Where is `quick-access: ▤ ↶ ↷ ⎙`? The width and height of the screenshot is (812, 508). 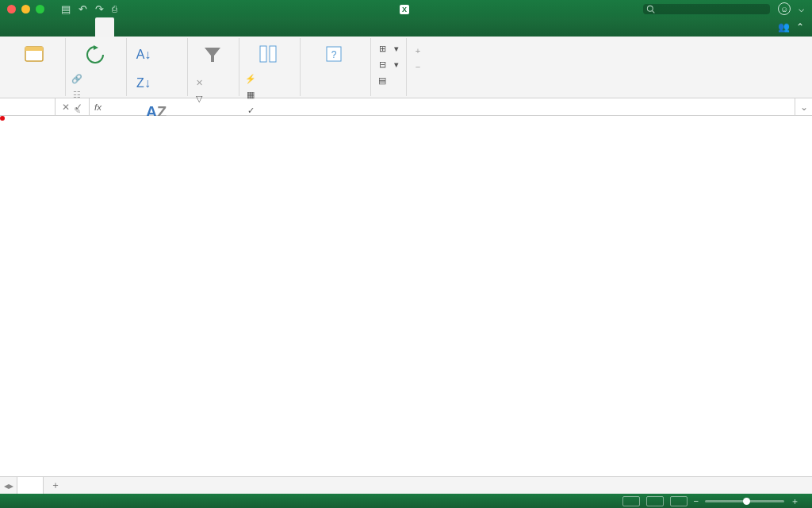
quick-access: ▤ ↶ ↷ ⎙ is located at coordinates (89, 10).